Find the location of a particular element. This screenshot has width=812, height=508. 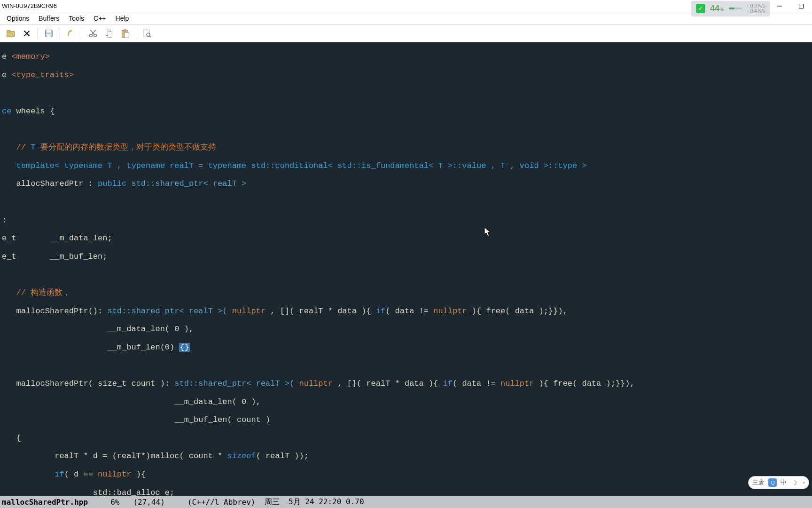

menu-options: Options is located at coordinates (18, 18).